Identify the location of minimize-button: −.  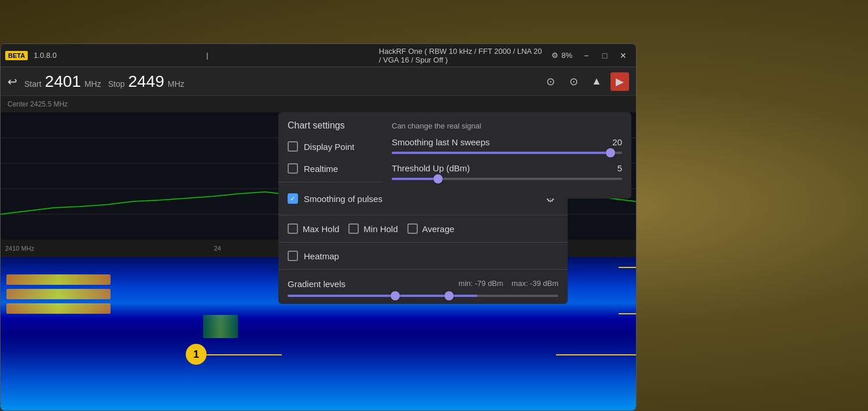
(586, 56).